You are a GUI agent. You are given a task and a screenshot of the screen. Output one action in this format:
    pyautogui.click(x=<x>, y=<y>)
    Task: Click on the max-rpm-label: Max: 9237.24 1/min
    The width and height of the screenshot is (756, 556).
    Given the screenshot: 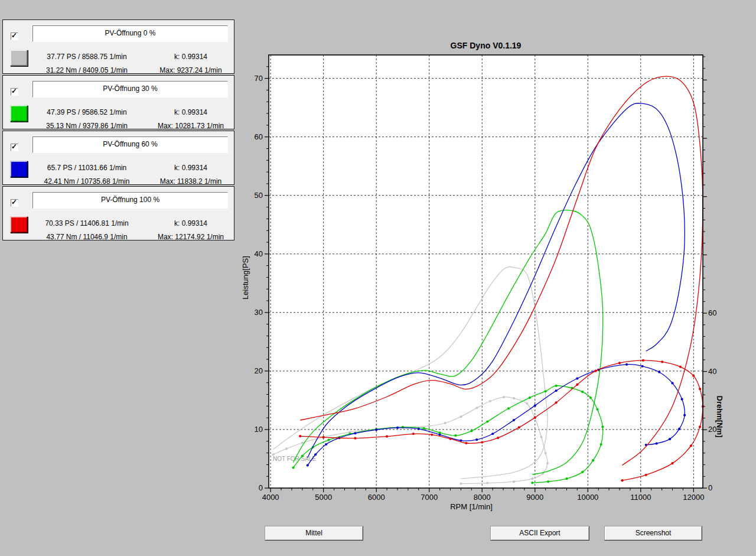 What is the action you would take?
    pyautogui.click(x=191, y=70)
    